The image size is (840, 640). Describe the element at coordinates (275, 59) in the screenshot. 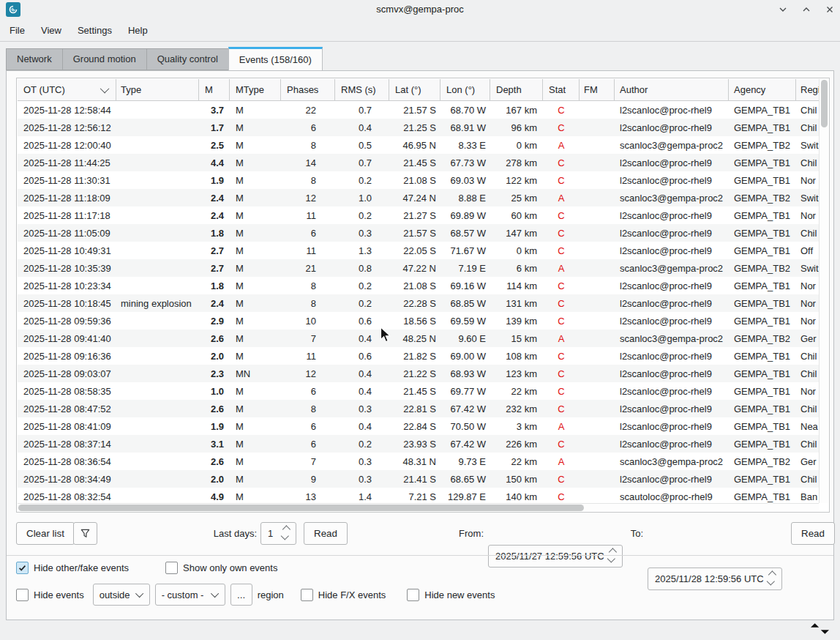

I see `tab-events-158-160: Events (158/160)` at that location.